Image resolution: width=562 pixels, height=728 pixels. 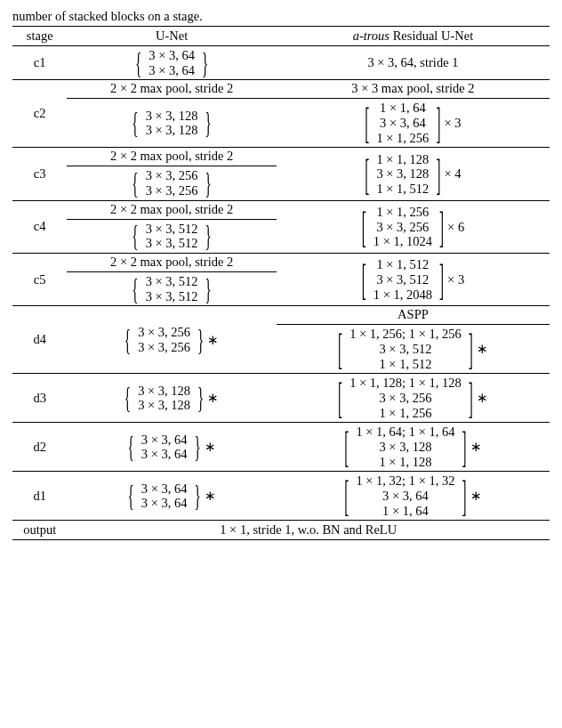 What do you see at coordinates (39, 447) in the screenshot?
I see `stage-d2: d2` at bounding box center [39, 447].